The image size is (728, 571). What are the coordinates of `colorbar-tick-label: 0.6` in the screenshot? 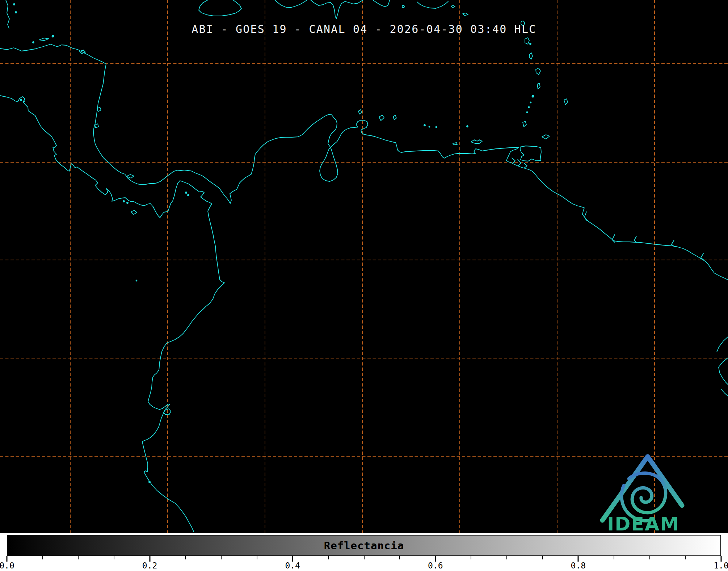 It's located at (435, 566).